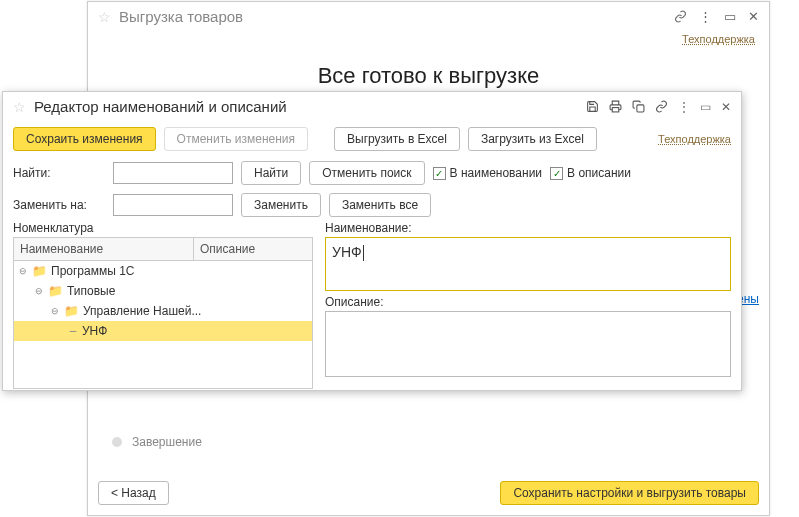 The image size is (799, 517). Describe the element at coordinates (117, 442) in the screenshot. I see `step-circle-icon` at that location.